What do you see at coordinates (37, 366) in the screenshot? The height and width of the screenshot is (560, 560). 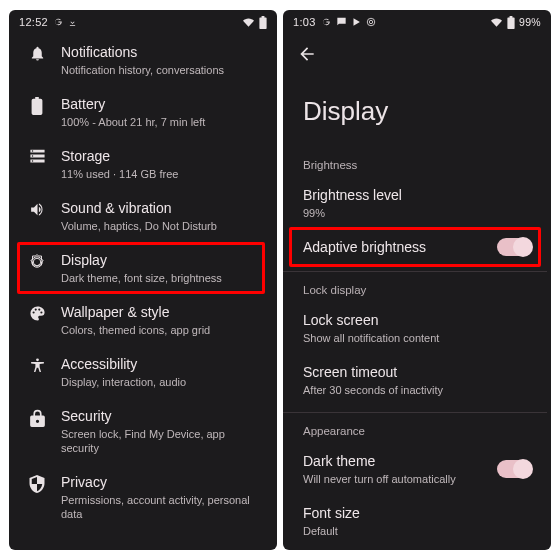 I see `accessibility-icon` at bounding box center [37, 366].